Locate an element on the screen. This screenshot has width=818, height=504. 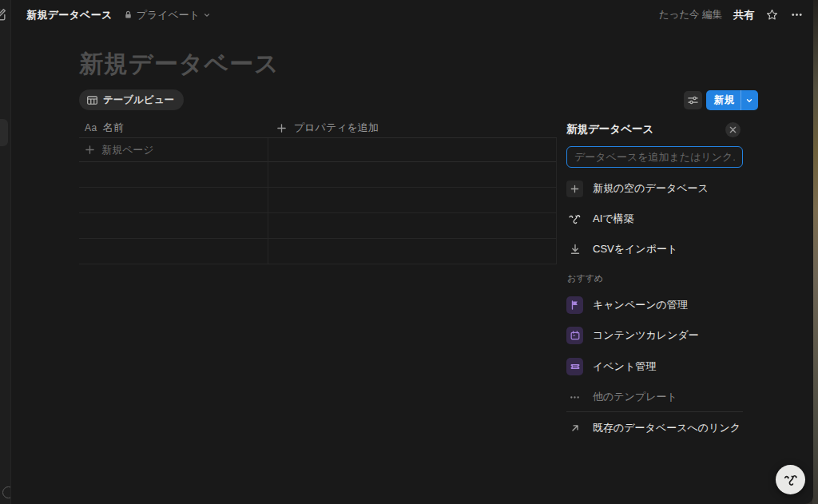
view-settings-button is located at coordinates (693, 101).